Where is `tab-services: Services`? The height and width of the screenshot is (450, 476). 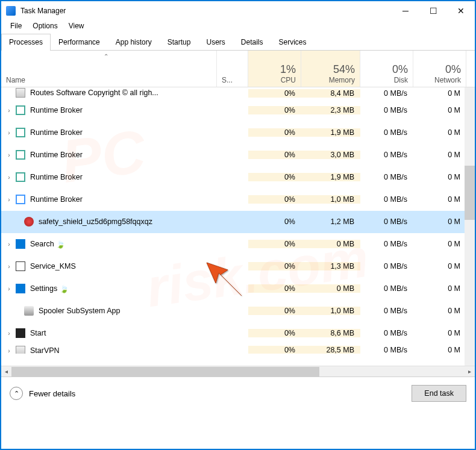
tab-services: Services is located at coordinates (293, 42).